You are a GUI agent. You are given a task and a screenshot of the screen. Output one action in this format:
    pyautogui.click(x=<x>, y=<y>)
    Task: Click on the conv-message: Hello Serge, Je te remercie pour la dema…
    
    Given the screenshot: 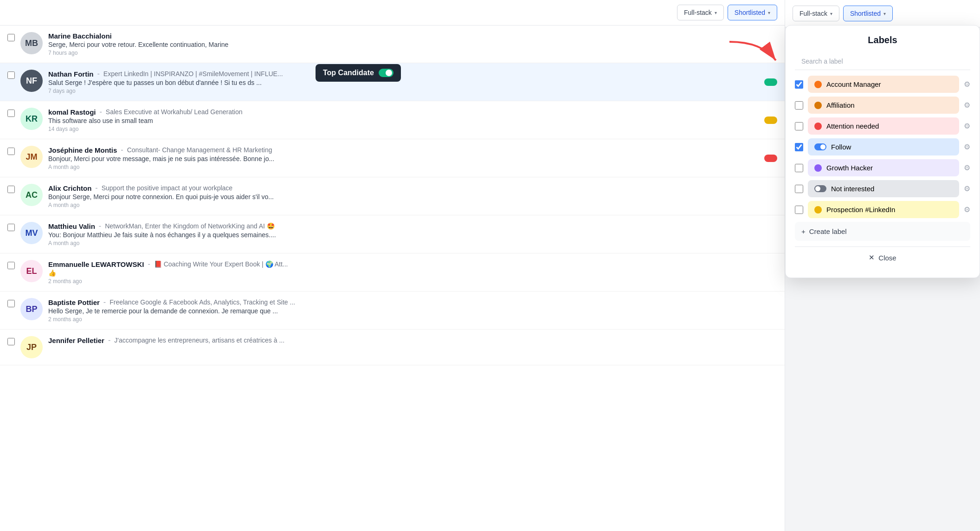 What is the action you would take?
    pyautogui.click(x=229, y=311)
    